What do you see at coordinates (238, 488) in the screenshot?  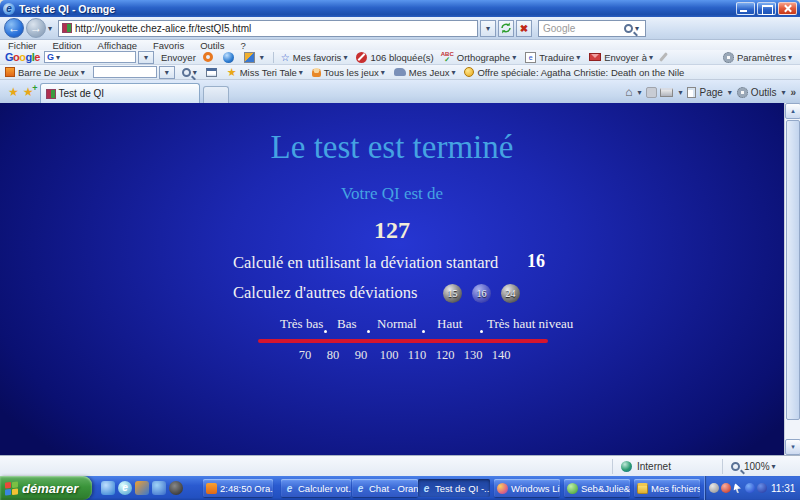 I see `task-timer-orange: 2:48:50 Ora...` at bounding box center [238, 488].